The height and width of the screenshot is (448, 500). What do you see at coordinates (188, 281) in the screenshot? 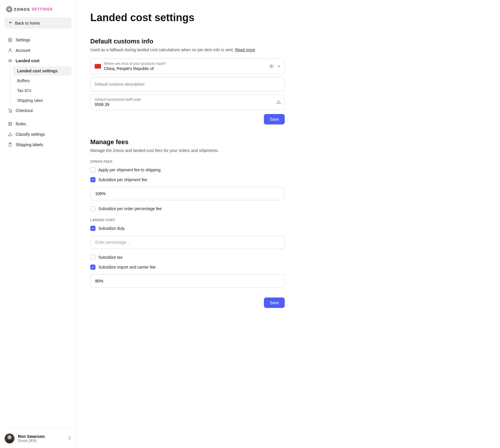
I see `subsidize-import-percent-input` at bounding box center [188, 281].